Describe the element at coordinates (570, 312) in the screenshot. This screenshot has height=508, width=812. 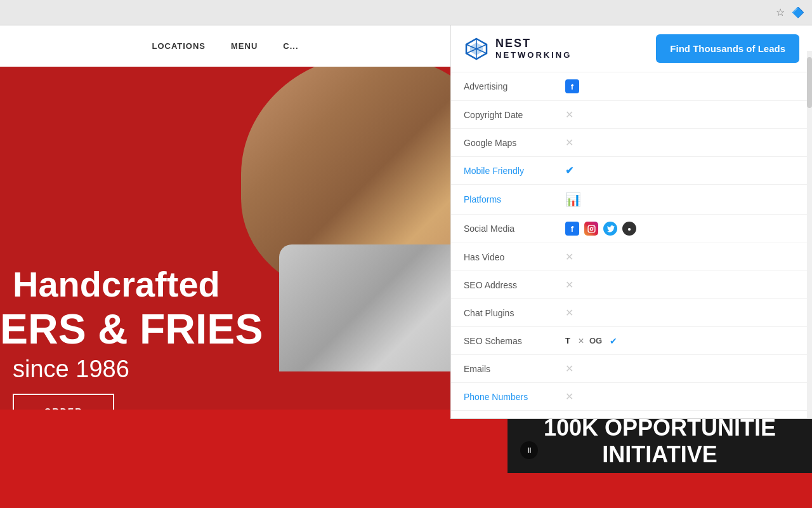
I see `x-icon-chat: ✕` at that location.